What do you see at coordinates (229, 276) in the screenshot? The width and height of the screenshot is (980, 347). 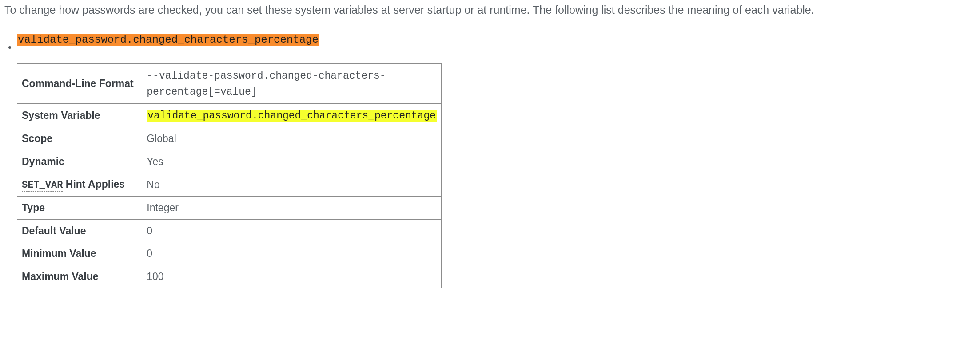 I see `table-row: Maximum Value 100` at bounding box center [229, 276].